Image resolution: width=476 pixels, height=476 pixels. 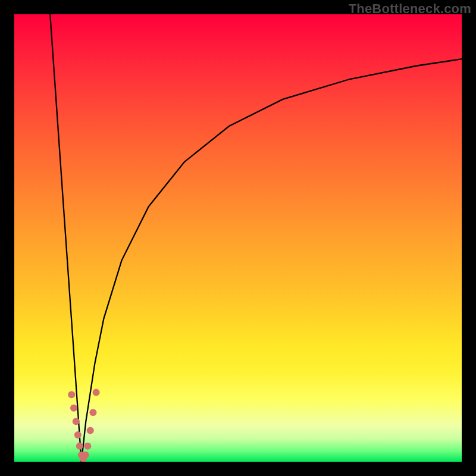 What do you see at coordinates (410, 9) in the screenshot?
I see `watermark-text: TheBottleneck.com` at bounding box center [410, 9].